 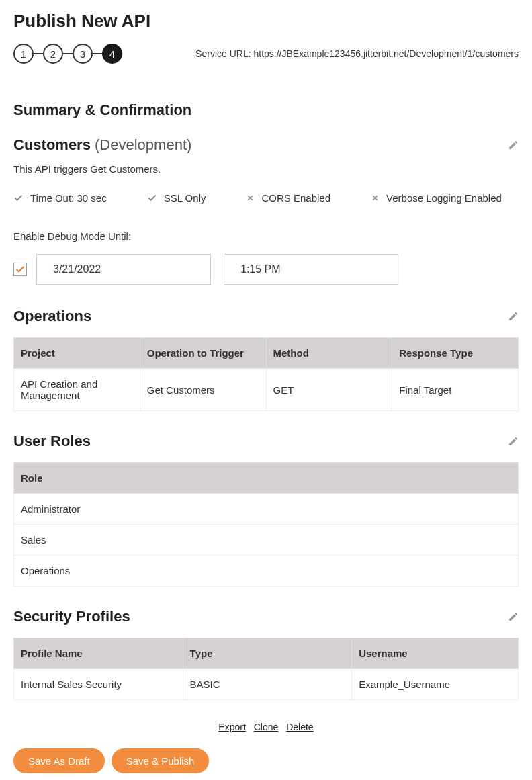 I want to click on debug-row, so click(x=266, y=269).